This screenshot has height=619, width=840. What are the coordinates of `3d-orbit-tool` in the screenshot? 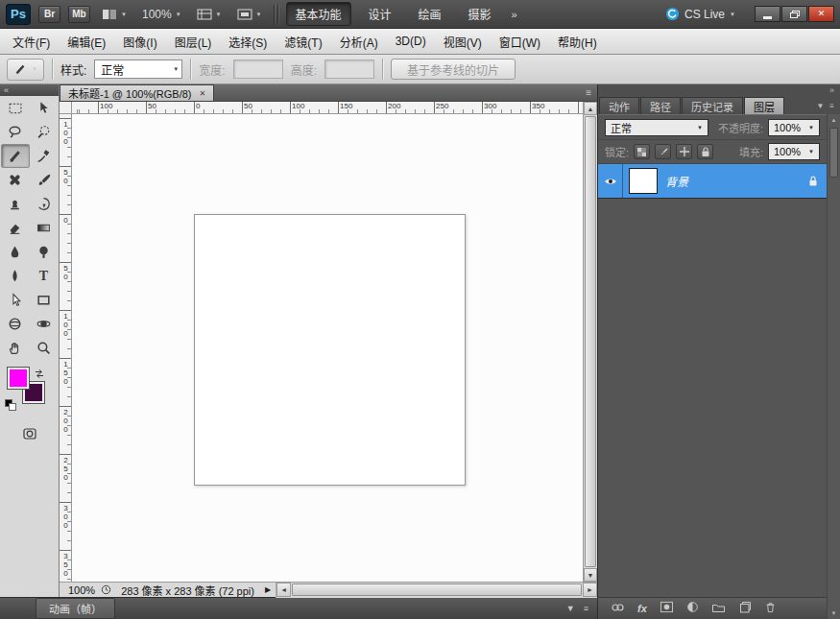 It's located at (44, 324).